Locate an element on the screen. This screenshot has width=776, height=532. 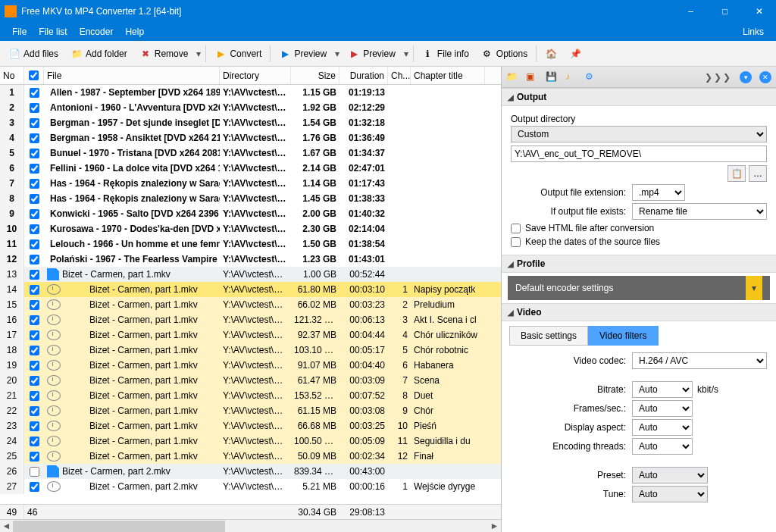
remove-dropdown: ▾ is located at coordinates (199, 54).